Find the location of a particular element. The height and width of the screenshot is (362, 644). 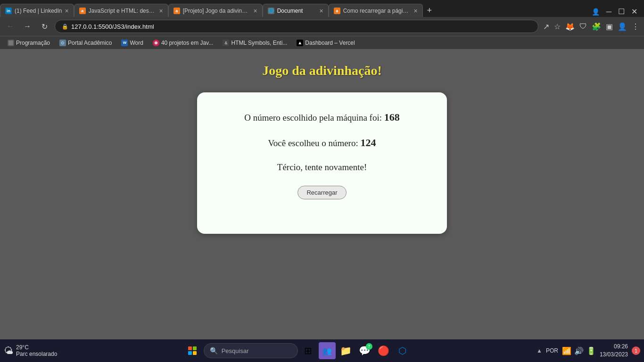

windows-start-button is located at coordinates (192, 351).